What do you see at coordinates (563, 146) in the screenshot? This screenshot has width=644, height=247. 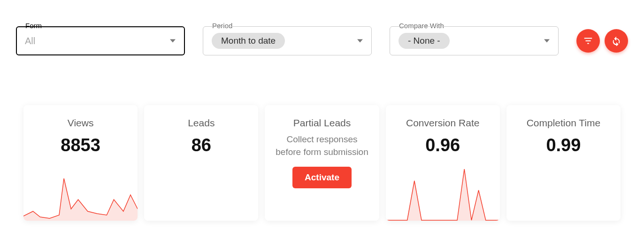 I see `completion-value: 0.99` at bounding box center [563, 146].